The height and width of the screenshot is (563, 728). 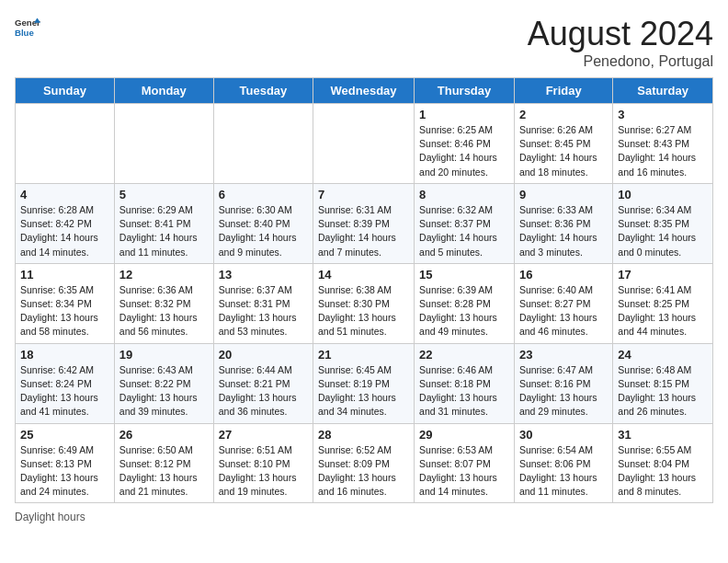 What do you see at coordinates (24, 33) in the screenshot?
I see `svg-text: Blue` at bounding box center [24, 33].